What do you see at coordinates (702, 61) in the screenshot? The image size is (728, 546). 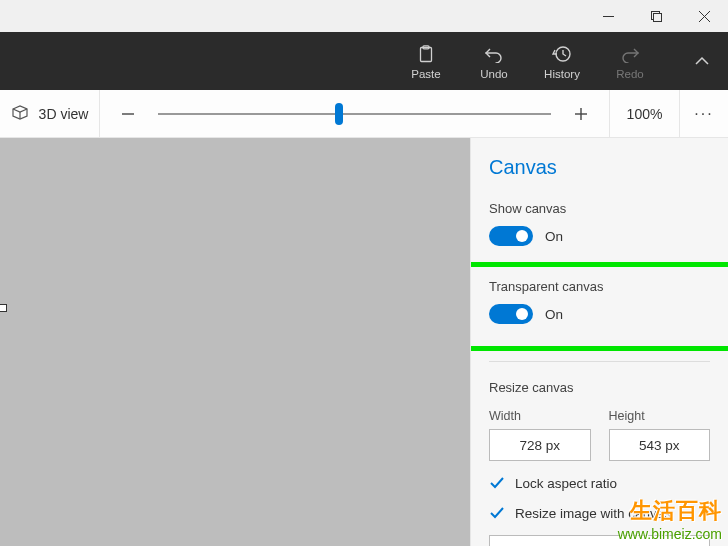 I see `collapse-toolbar-button` at bounding box center [702, 61].